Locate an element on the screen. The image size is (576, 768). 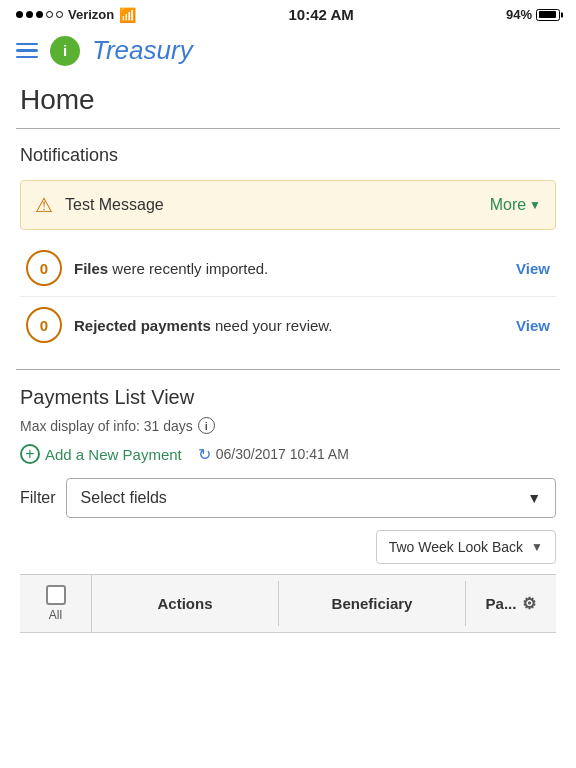
app-header: i Treasury is located at coordinates (288, 52).